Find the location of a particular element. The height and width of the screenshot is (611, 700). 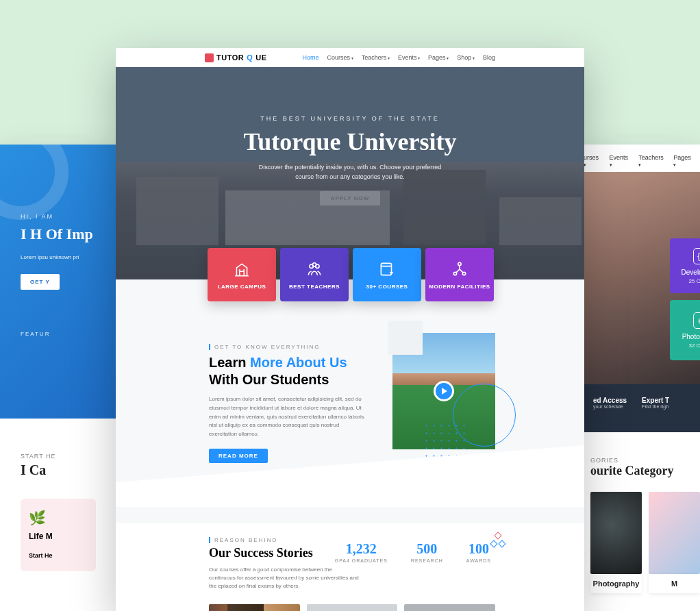

background-card-right: urses Events Teachers Pages { } Developm… is located at coordinates (642, 378).